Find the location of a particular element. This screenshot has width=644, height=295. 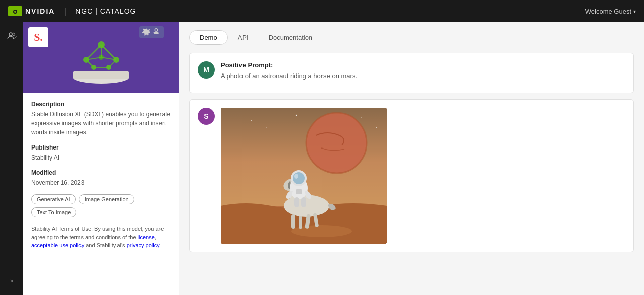

tag-generative-ai: Generative AI is located at coordinates (53, 199).